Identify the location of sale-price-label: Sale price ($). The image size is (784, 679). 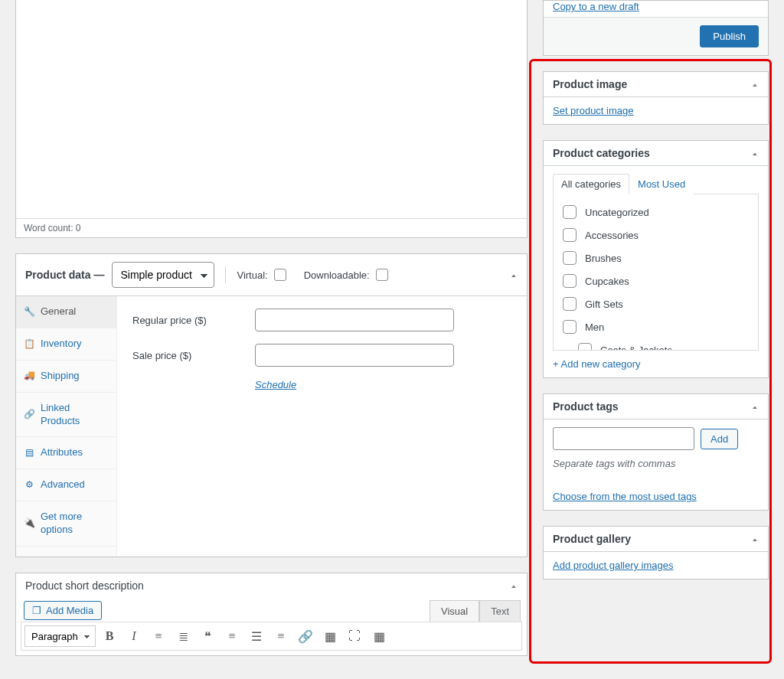
(194, 355).